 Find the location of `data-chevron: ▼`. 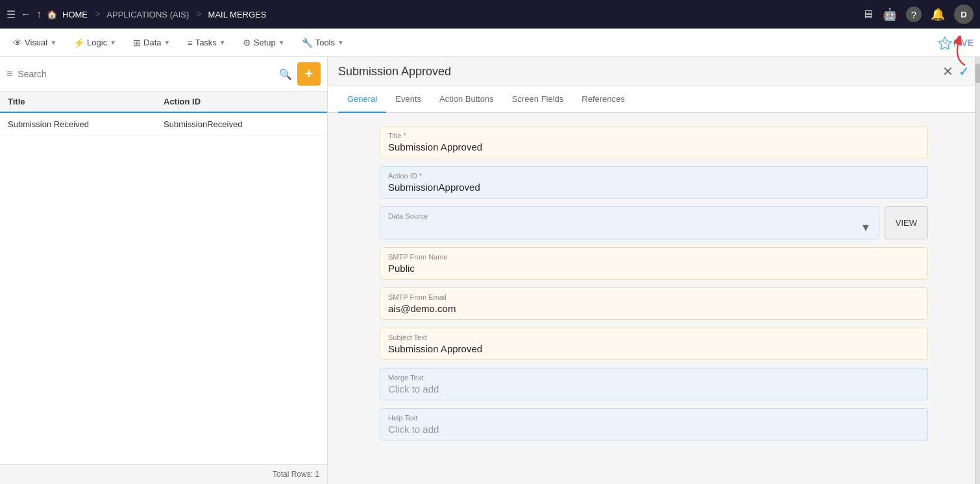

data-chevron: ▼ is located at coordinates (167, 43).